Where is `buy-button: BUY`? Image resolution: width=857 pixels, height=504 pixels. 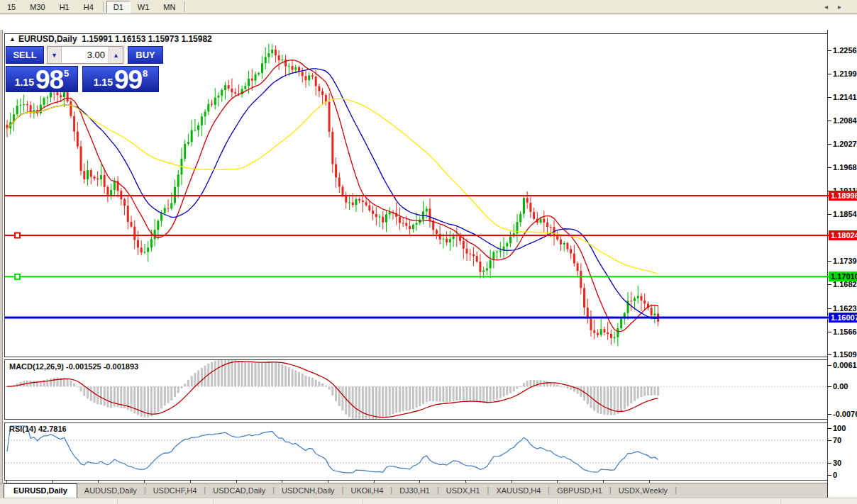 buy-button: BUY is located at coordinates (145, 55).